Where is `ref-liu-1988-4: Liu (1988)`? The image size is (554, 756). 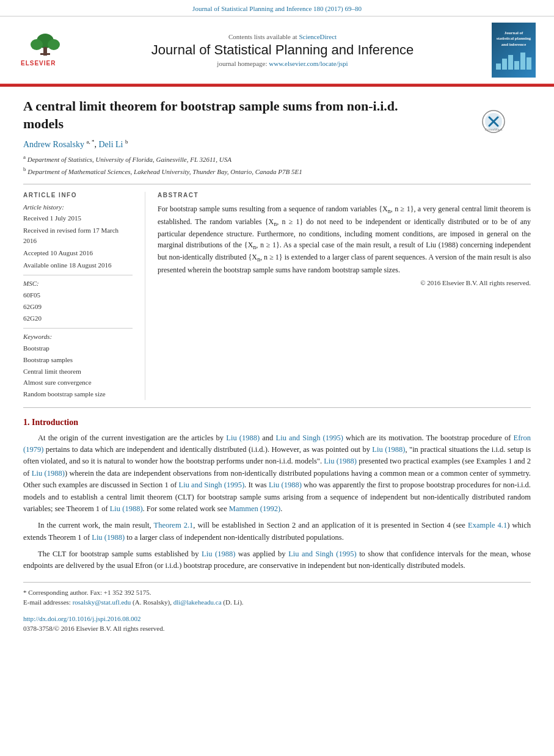
ref-liu-1988-4: Liu (1988) is located at coordinates (48, 473).